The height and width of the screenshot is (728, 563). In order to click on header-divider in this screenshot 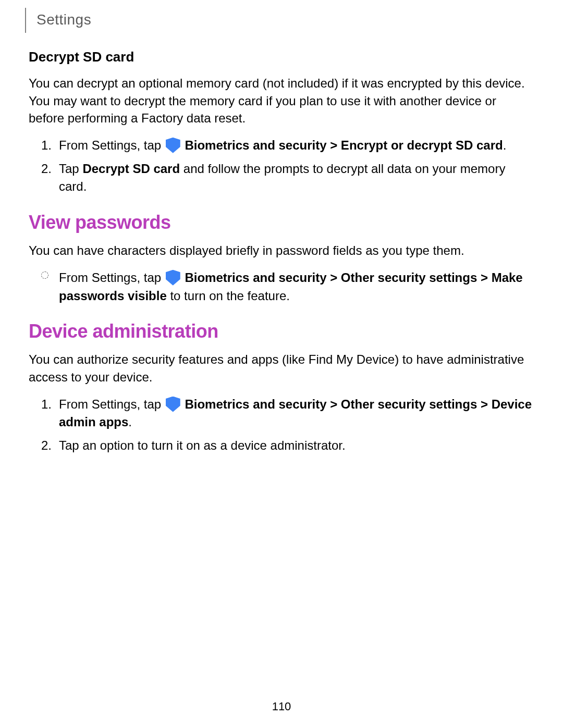, I will do `click(26, 20)`.